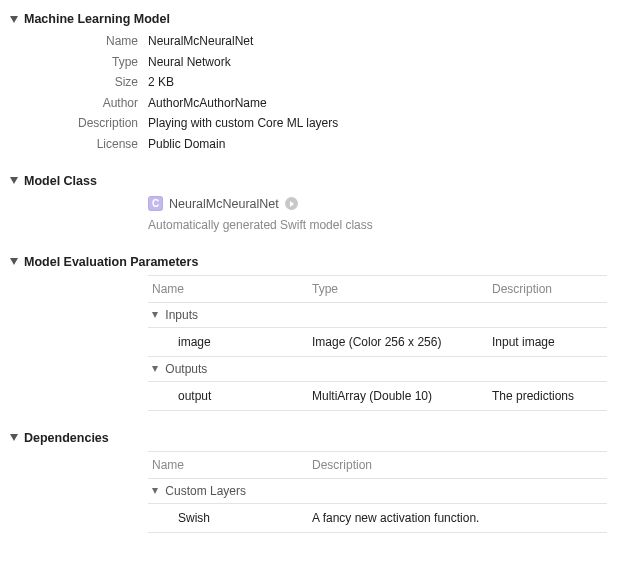  What do you see at coordinates (398, 289) in the screenshot?
I see `col-type: Type` at bounding box center [398, 289].